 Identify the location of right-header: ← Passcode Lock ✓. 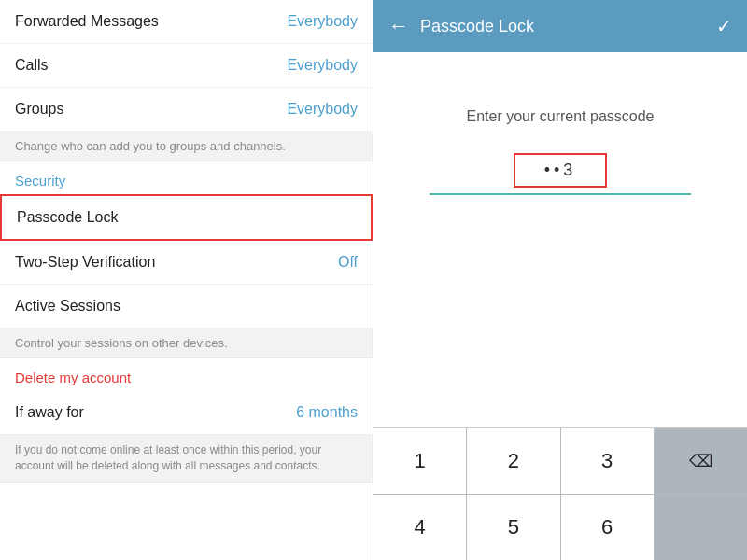
(560, 26).